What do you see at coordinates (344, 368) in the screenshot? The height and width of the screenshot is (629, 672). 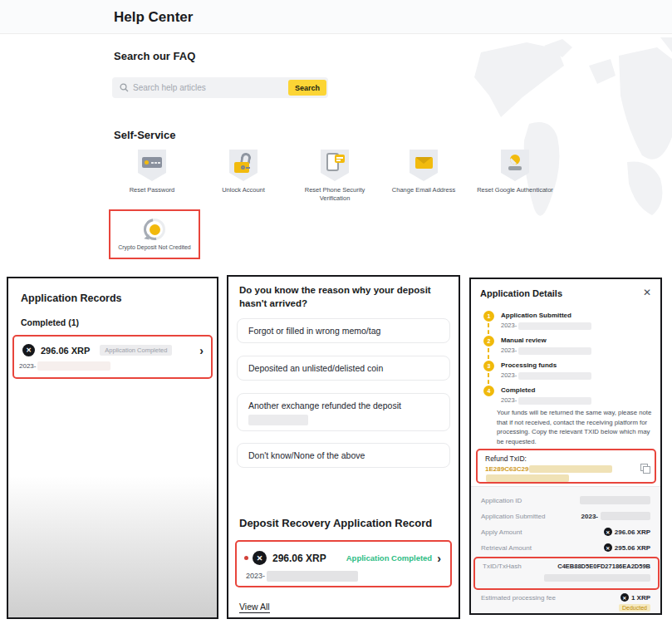 I see `option-unlisted-coin: Deposited an unlisted/delisted coin` at bounding box center [344, 368].